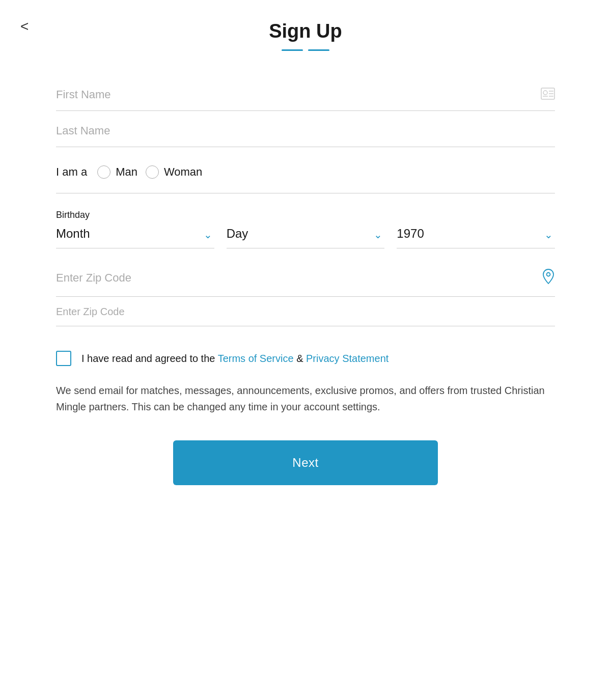  Describe the element at coordinates (306, 32) in the screenshot. I see `page-title: Sign Up` at that location.